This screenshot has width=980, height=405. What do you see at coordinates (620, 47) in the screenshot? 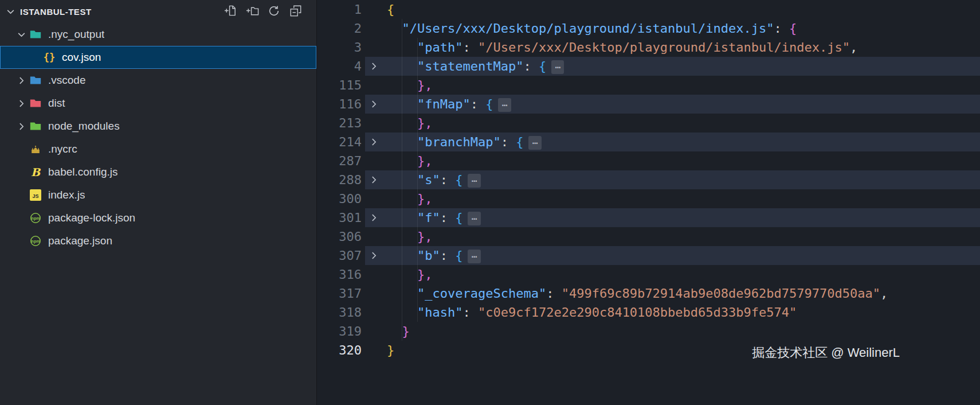
I see `code-text: "path": "/Users/xxx/Desktop/playground/i…` at bounding box center [620, 47].